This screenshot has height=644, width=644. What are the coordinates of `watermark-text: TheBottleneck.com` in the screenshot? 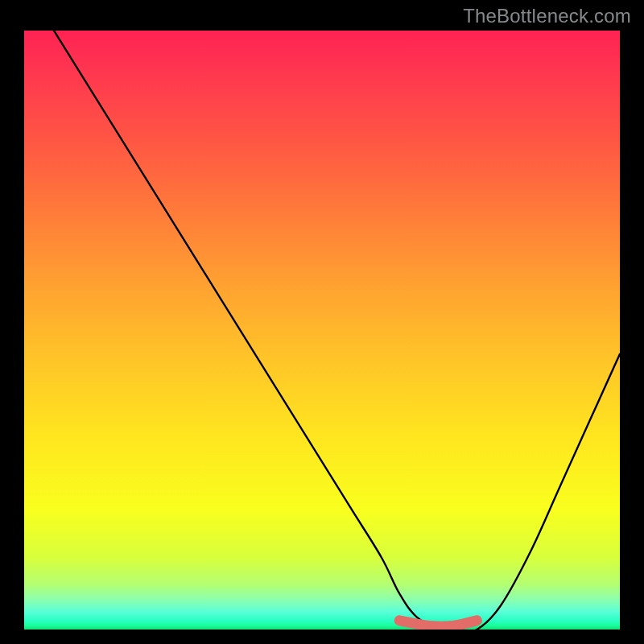 It's located at (547, 16).